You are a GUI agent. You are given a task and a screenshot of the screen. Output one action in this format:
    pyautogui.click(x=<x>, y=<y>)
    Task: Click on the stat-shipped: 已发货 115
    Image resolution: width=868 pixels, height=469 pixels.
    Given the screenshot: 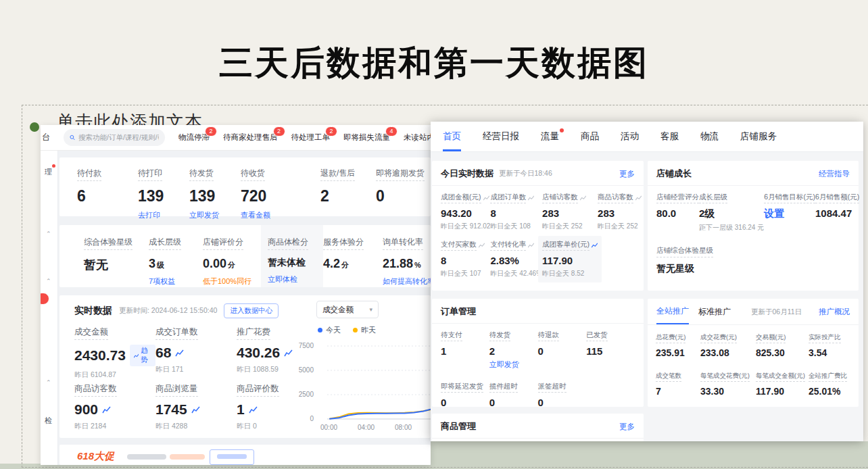 What is the action you would take?
    pyautogui.click(x=610, y=350)
    